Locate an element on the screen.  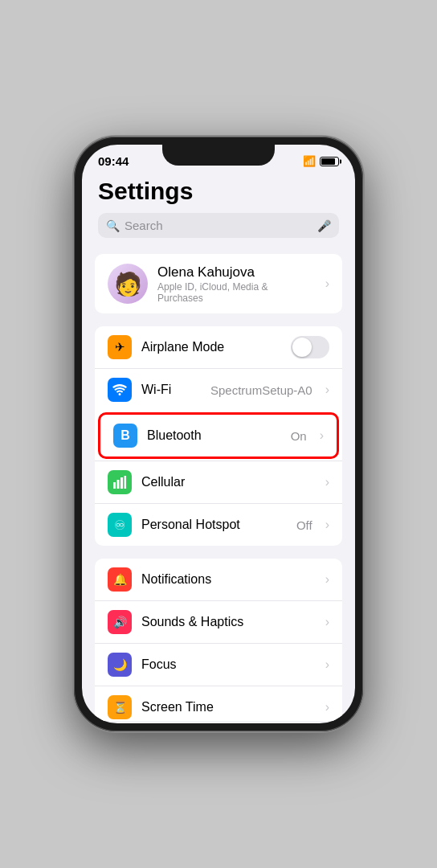
notifications-label: Notifications is located at coordinates (228, 579).